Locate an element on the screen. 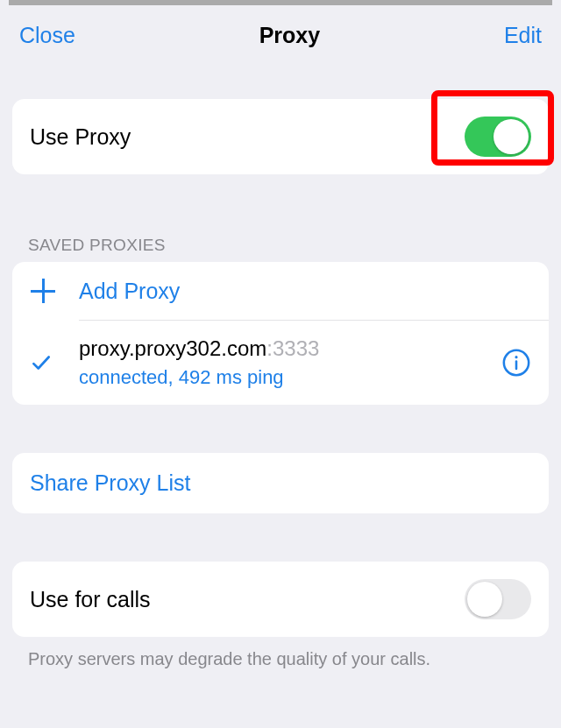 Image resolution: width=561 pixels, height=728 pixels. proxy-host: proxy.proxy302.com is located at coordinates (173, 349).